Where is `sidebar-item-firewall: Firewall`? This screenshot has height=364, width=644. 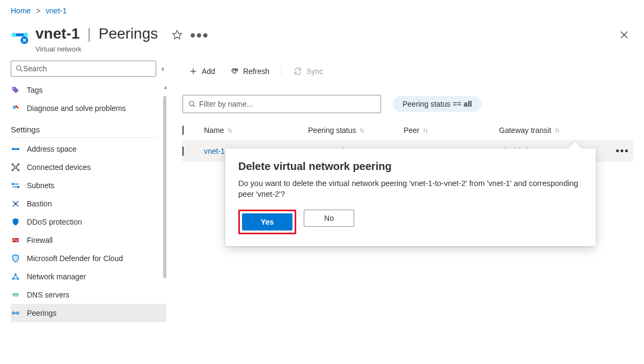
sidebar-item-firewall: Firewall is located at coordinates (89, 240).